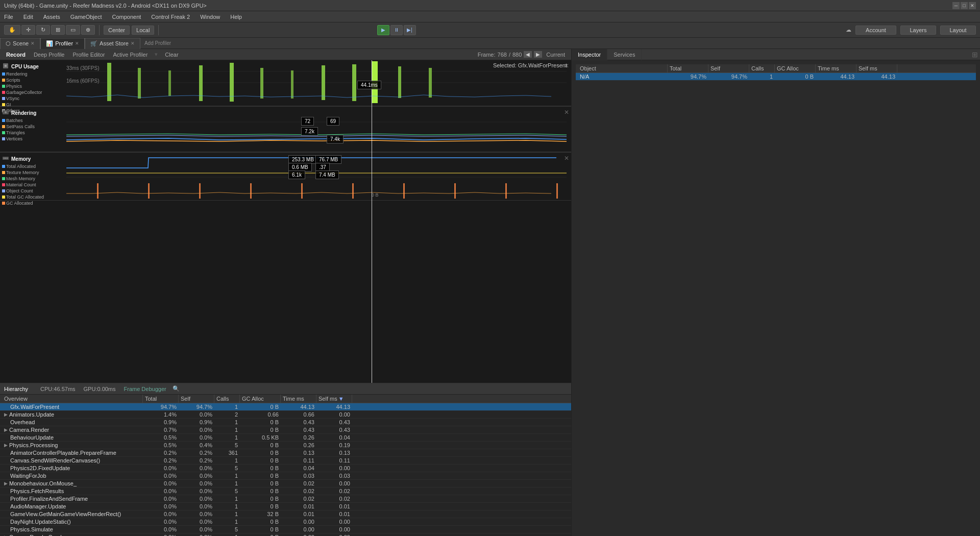 Image resolution: width=980 pixels, height=536 pixels. Describe the element at coordinates (112, 43) in the screenshot. I see `tab-asset-store: 🛒 Asset Store ✕` at that location.